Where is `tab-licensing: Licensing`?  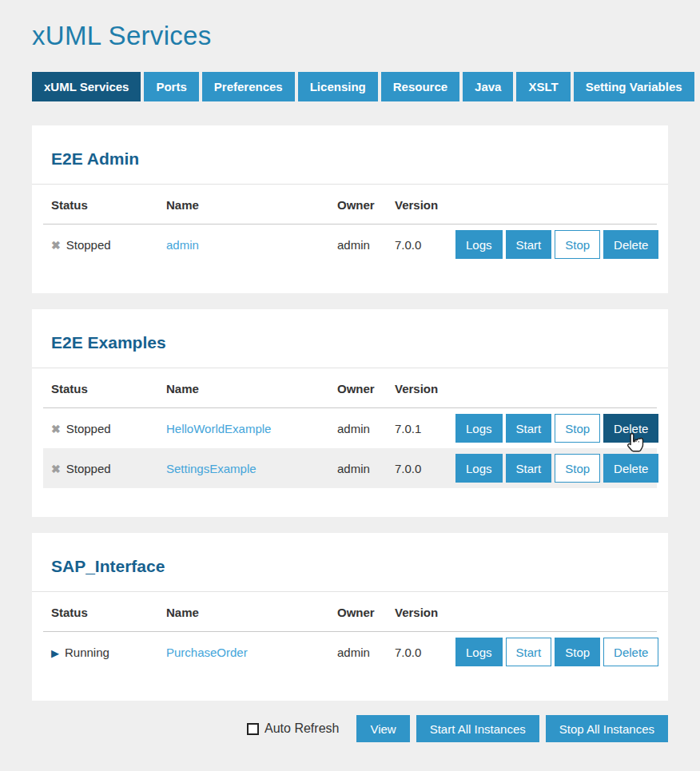 tab-licensing: Licensing is located at coordinates (338, 86).